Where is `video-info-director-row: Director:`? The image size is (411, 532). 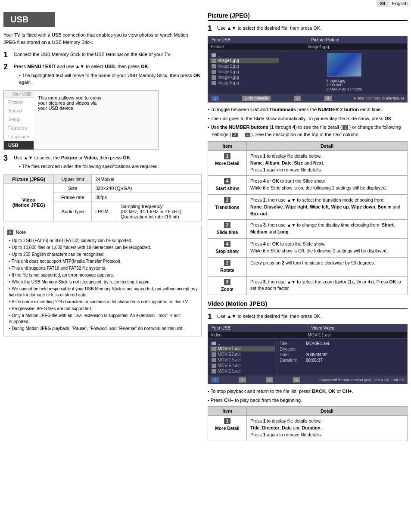
video-info-director-row: Director: is located at coordinates (342, 349).